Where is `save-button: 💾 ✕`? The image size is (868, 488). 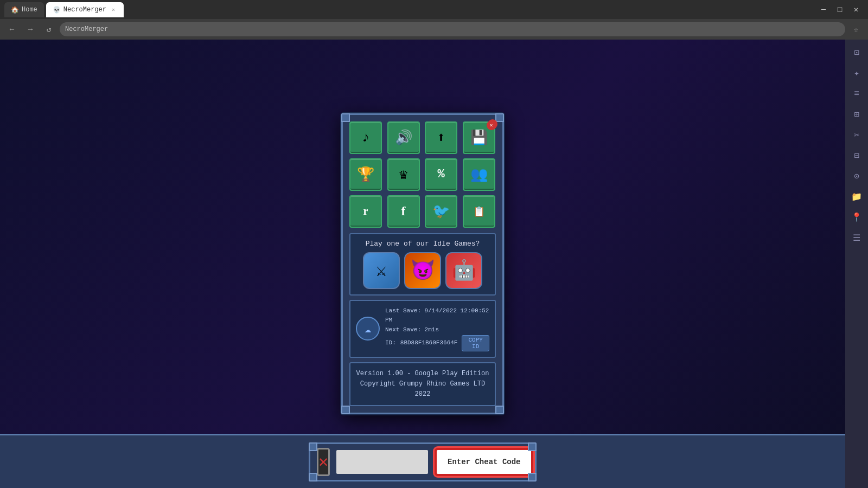 save-button: 💾 ✕ is located at coordinates (479, 138).